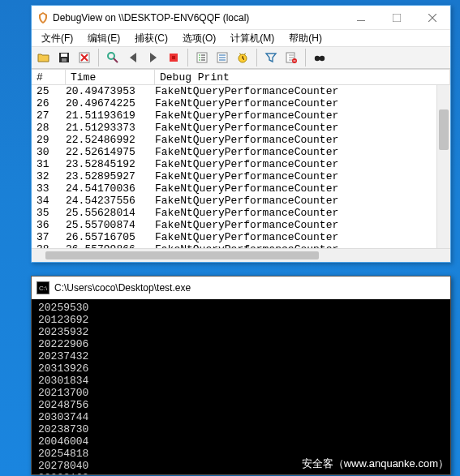  Describe the element at coordinates (84, 58) in the screenshot. I see `x-log-icon` at that location.